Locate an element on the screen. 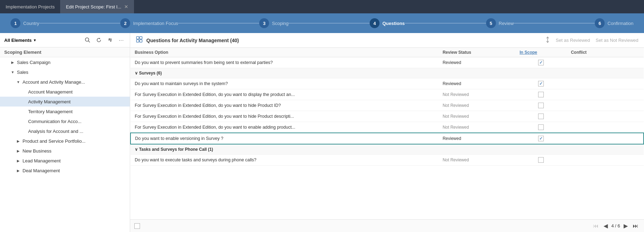 Image resolution: width=644 pixels, height=232 pixels. table-row: ∨ Tasks and Surveys for Phone Call (1) is located at coordinates (387, 149).